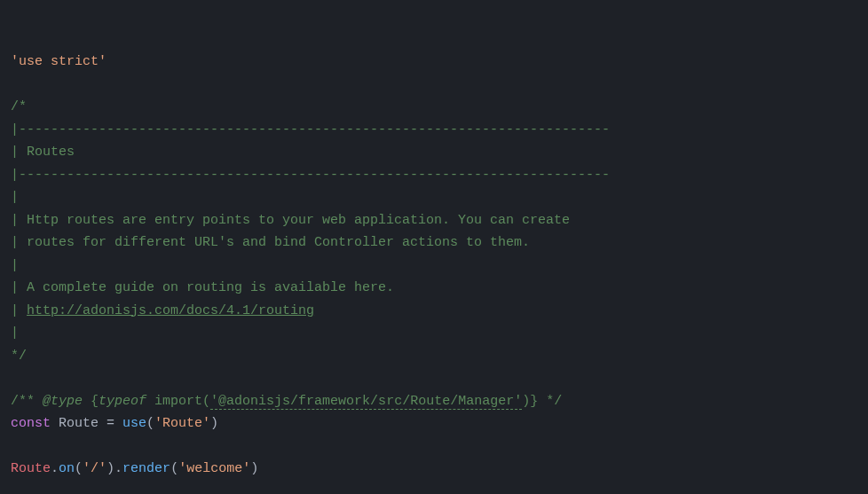 The image size is (868, 494). I want to click on jsdoc-open: /**, so click(27, 401).